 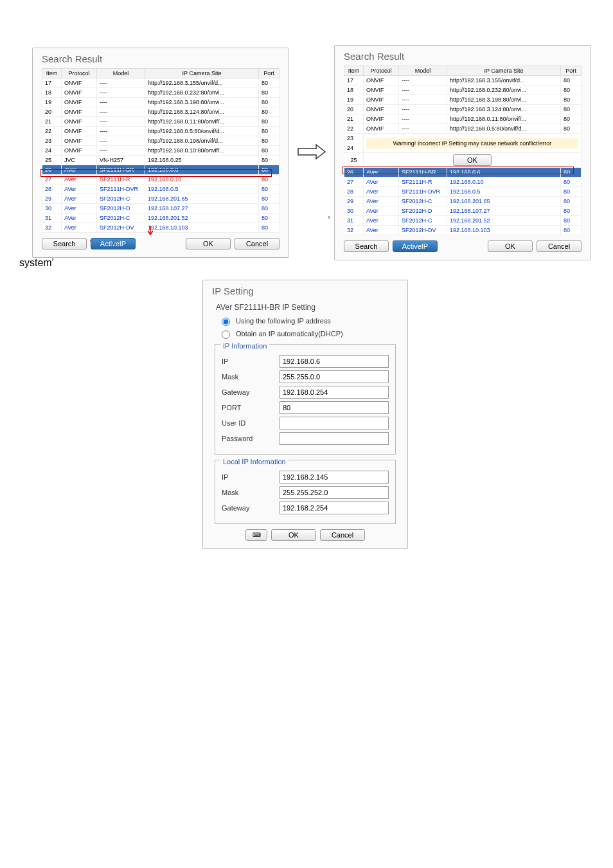 What do you see at coordinates (312, 153) in the screenshot?
I see `flow-arrow-icon` at bounding box center [312, 153].